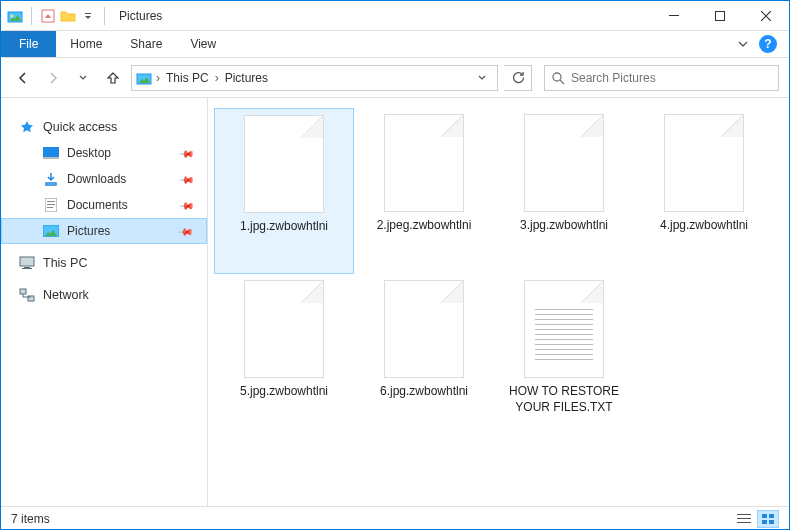  What do you see at coordinates (744, 519) in the screenshot?
I see `details-view-button` at bounding box center [744, 519].